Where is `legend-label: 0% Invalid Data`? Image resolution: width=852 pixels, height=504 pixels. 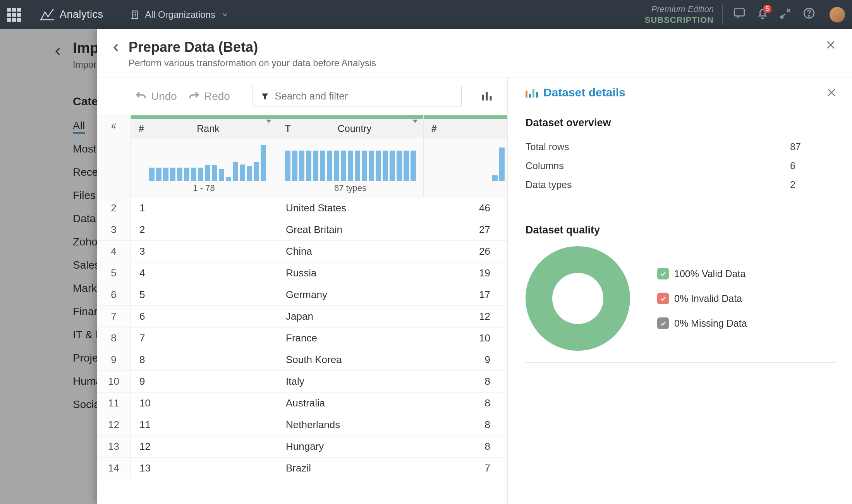
legend-label: 0% Invalid Data is located at coordinates (708, 299).